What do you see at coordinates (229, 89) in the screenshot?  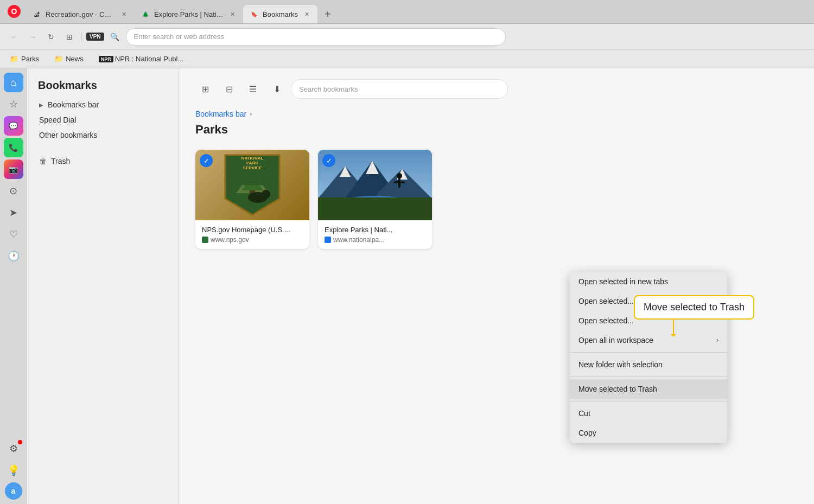 I see `view-small-grid: ⊟` at bounding box center [229, 89].